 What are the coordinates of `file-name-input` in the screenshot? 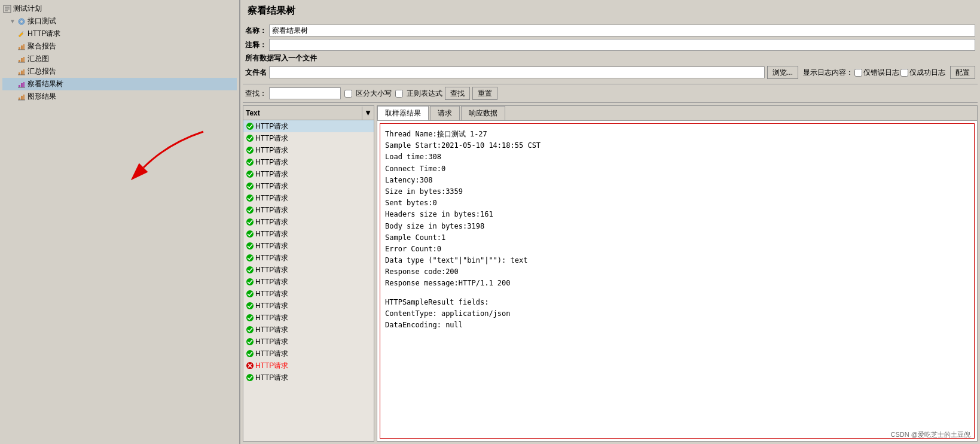 It's located at (517, 72).